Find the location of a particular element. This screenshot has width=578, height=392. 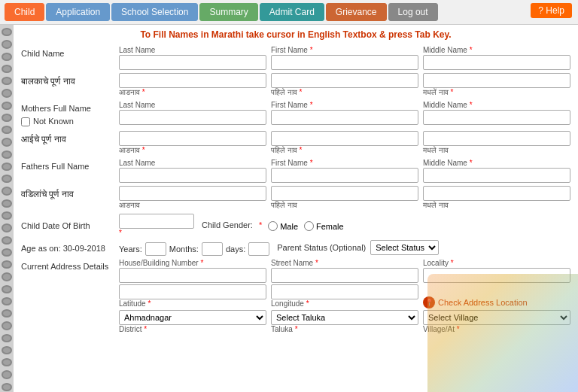

lat-col: Latitude * is located at coordinates (193, 296).